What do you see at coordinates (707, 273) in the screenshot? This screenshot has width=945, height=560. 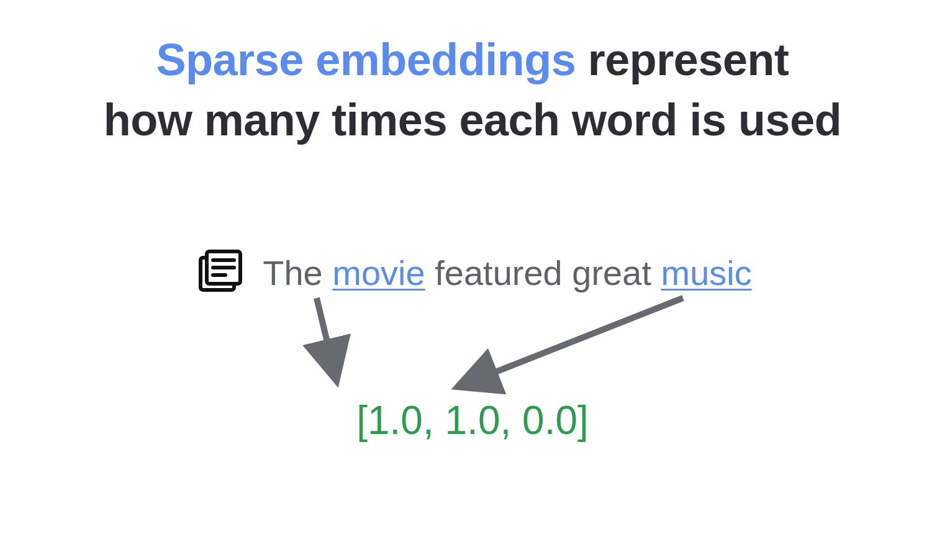 I see `sentence-keyword-music: music` at bounding box center [707, 273].